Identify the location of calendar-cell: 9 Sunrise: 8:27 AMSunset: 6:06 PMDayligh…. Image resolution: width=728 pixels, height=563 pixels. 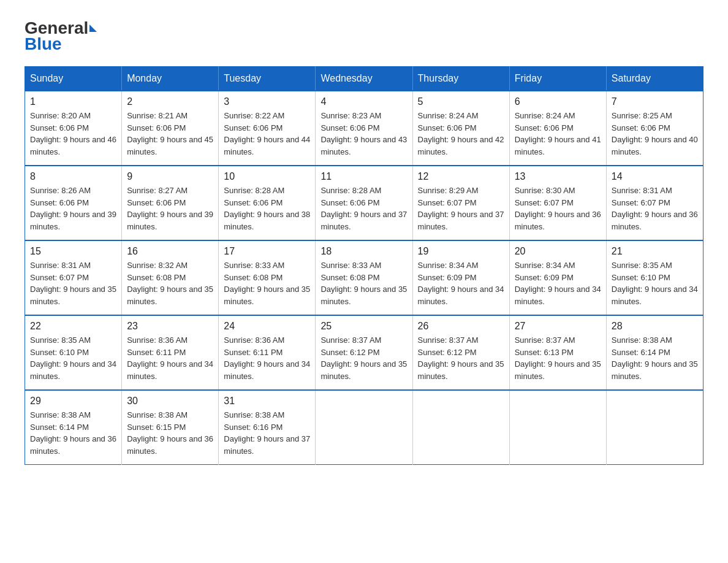
(170, 203).